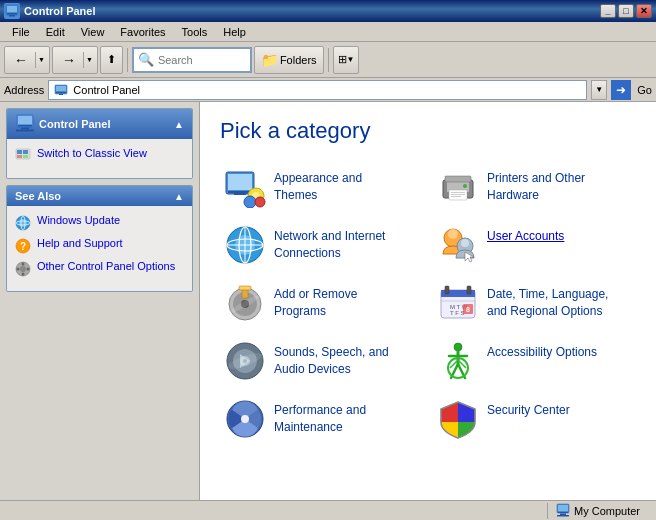 This screenshot has height=520, width=656. What do you see at coordinates (289, 60) in the screenshot?
I see `folders-button: 📁 Folders` at bounding box center [289, 60].